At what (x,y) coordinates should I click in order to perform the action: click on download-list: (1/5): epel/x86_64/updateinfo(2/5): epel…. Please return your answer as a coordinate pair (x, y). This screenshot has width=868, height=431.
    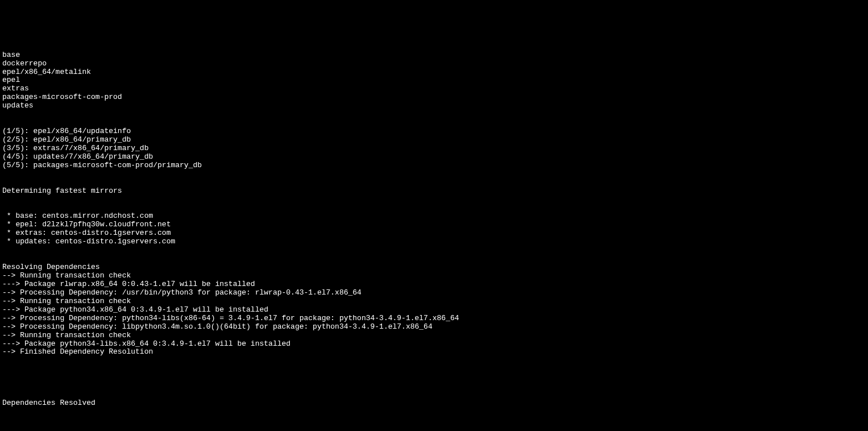
    Looking at the image, I should click on (434, 149).